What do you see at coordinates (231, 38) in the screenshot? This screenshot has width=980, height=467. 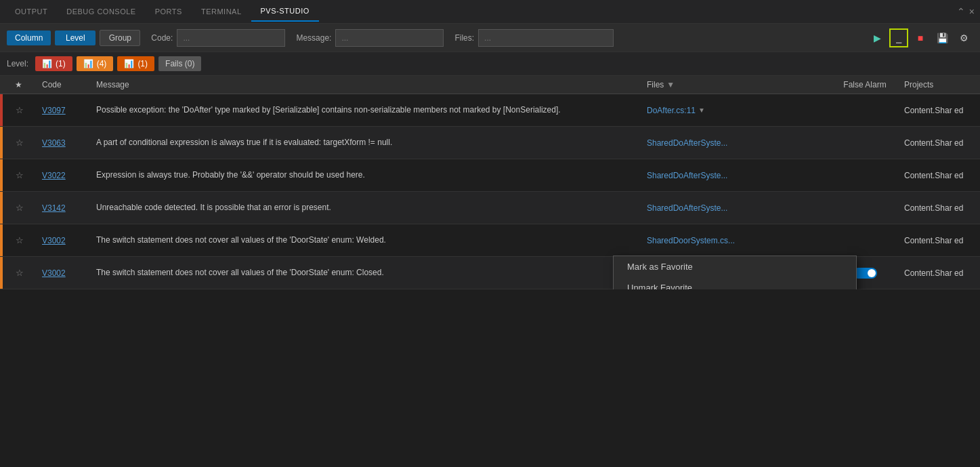 I see `code-input` at bounding box center [231, 38].